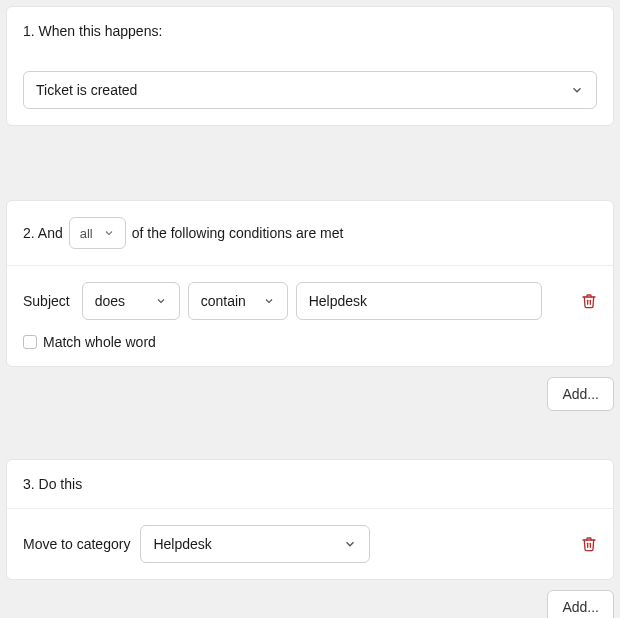 Image resolution: width=620 pixels, height=618 pixels. What do you see at coordinates (46, 301) in the screenshot?
I see `condition-field-label: Subject` at bounding box center [46, 301].